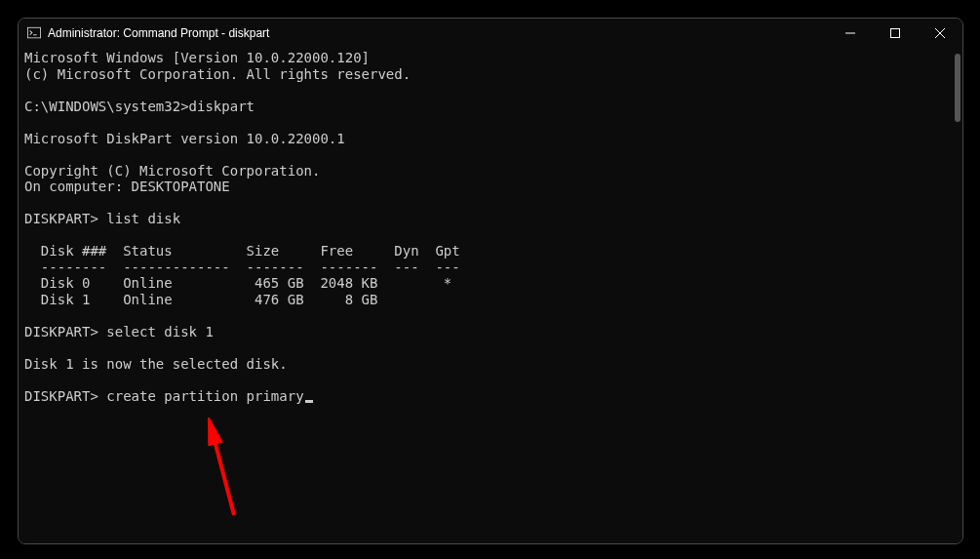 This screenshot has width=980, height=559. What do you see at coordinates (850, 33) in the screenshot?
I see `minimize-button` at bounding box center [850, 33].